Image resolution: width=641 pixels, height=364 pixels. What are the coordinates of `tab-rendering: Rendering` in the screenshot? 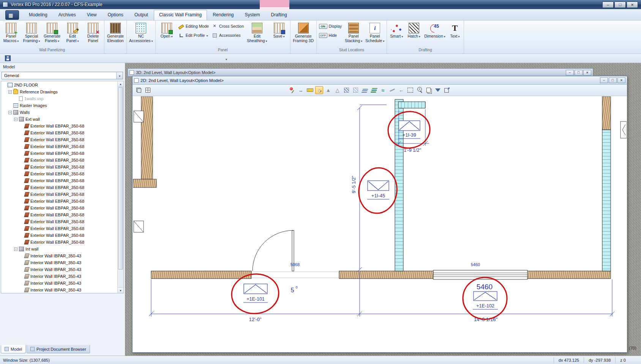 It's located at (223, 15).